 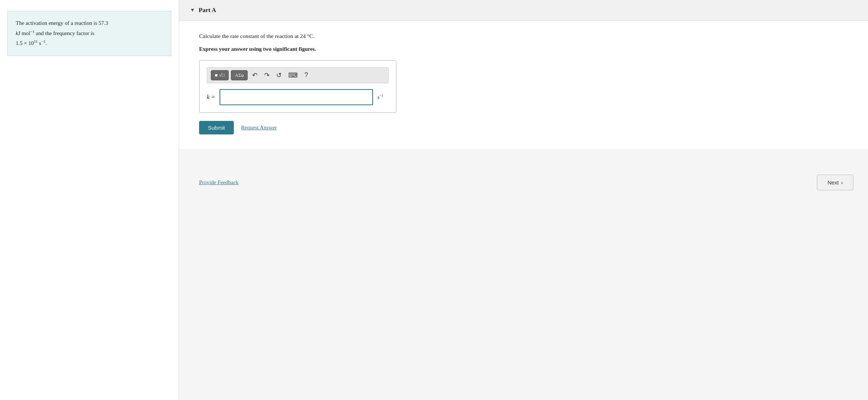 I want to click on k-label: k =, so click(x=211, y=97).